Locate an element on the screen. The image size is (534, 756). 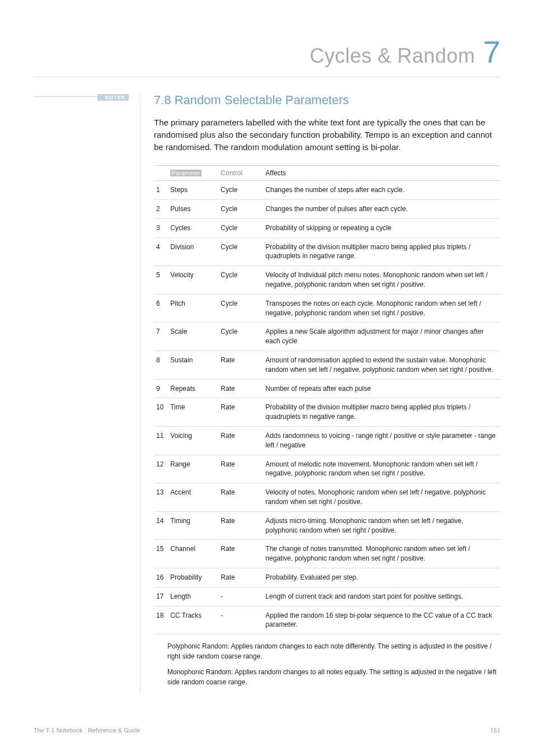
chapter-number: 7 is located at coordinates (491, 52).